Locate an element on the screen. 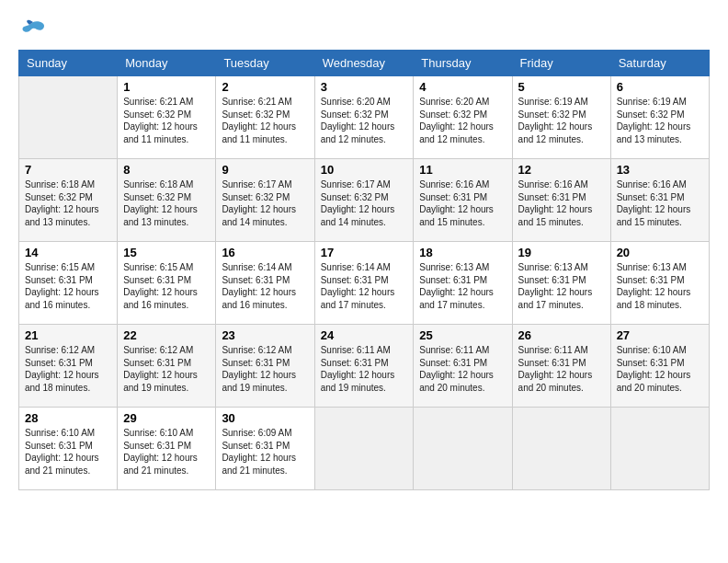 Image resolution: width=728 pixels, height=563 pixels. daylight-label: Daylight: 12 hours and 18 minutes. is located at coordinates (63, 381).